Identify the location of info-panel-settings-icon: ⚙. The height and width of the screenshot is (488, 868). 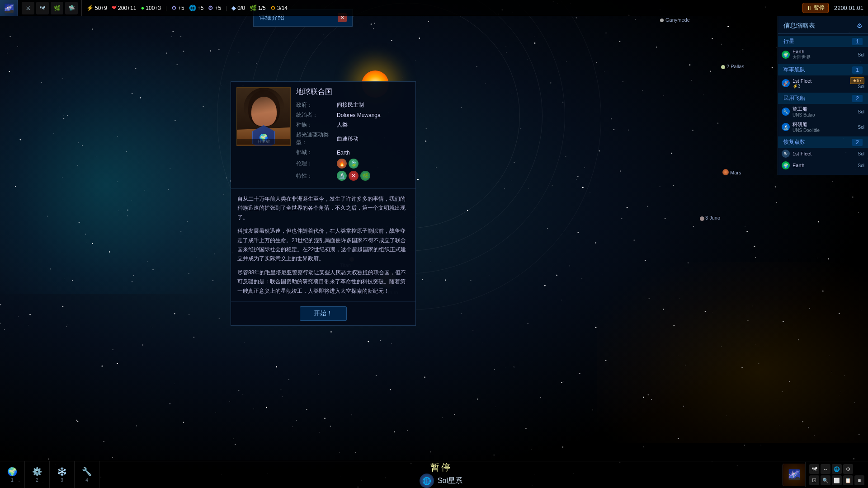
(860, 26).